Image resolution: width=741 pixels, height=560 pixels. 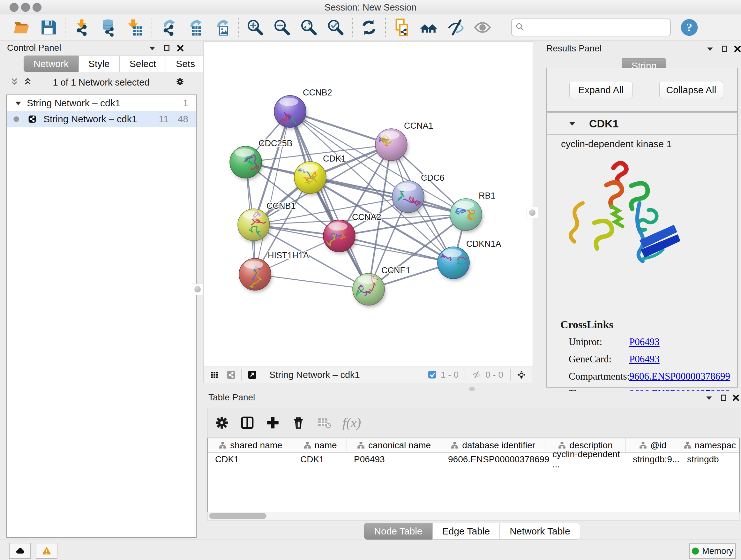 I want to click on apply-layout-icon, so click(x=369, y=27).